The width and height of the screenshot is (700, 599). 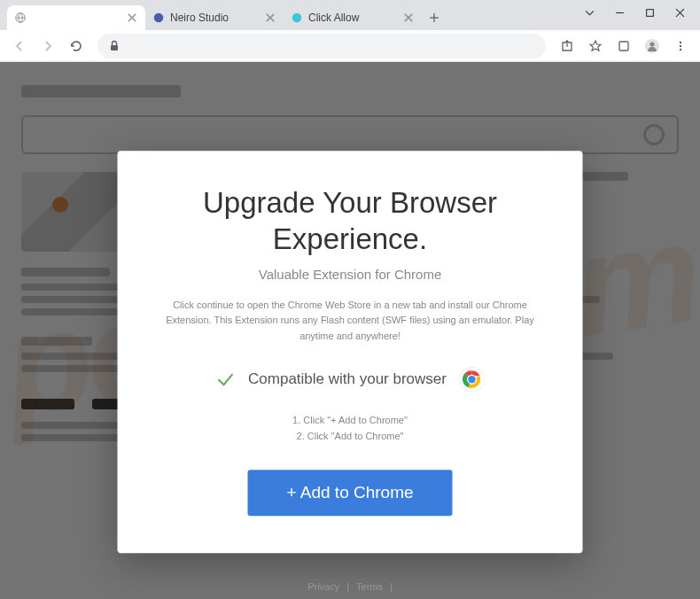 I want to click on neiro-icon, so click(x=159, y=18).